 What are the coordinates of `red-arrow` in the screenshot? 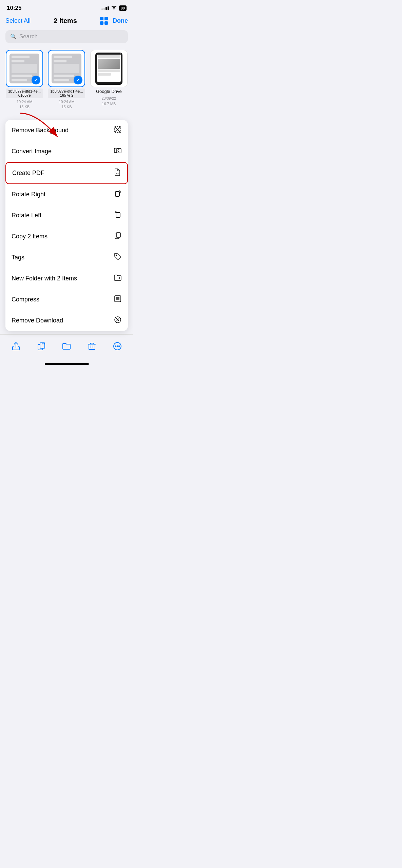 It's located at (41, 127).